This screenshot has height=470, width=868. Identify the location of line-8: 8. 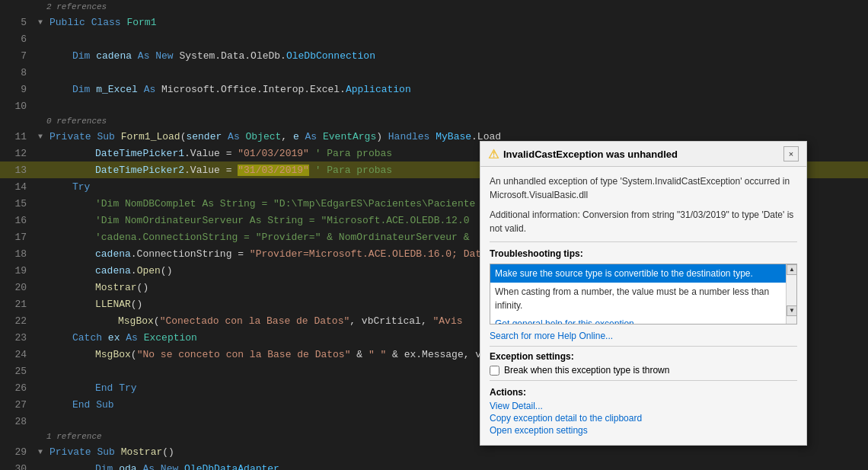
(434, 72).